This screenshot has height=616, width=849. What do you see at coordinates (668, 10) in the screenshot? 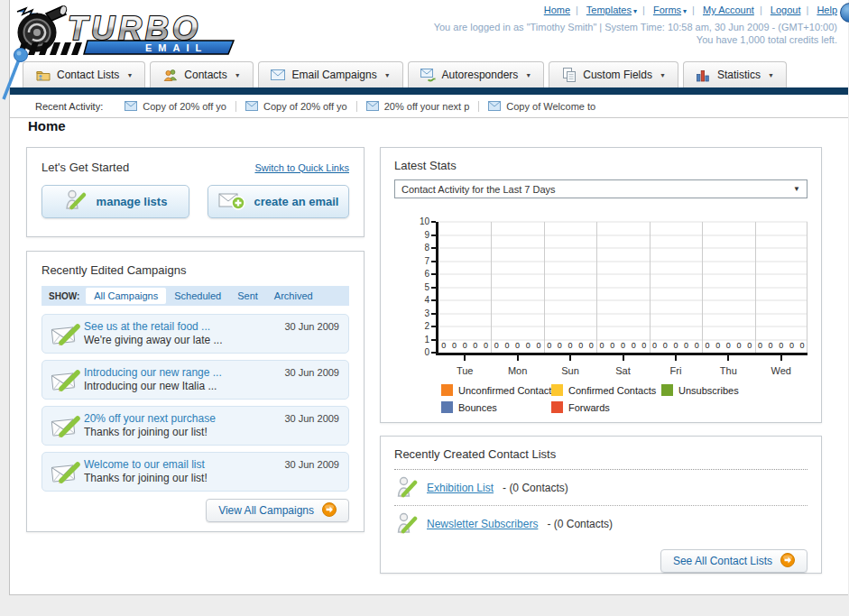
I see `header-nav-link: Forms` at bounding box center [668, 10].